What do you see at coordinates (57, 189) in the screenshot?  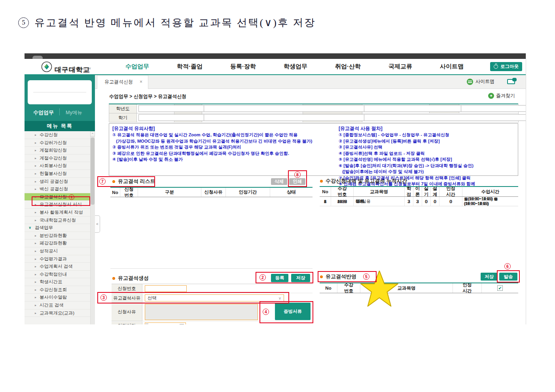 I see `sidebar-item: ▸백신 공결신청` at bounding box center [57, 189].